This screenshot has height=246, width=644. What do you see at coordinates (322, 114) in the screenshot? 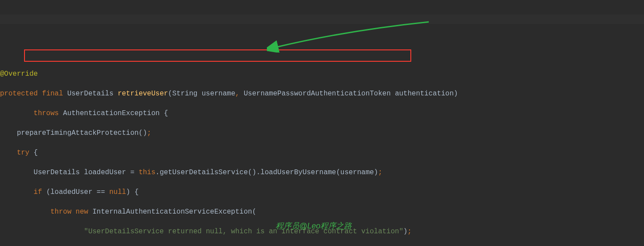
I see `code-line: throws AuthenticationException {` at bounding box center [322, 114].